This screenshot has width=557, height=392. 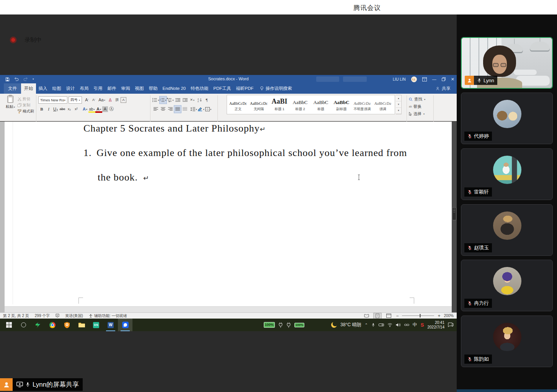 I want to click on tray-mic-icon, so click(x=373, y=325).